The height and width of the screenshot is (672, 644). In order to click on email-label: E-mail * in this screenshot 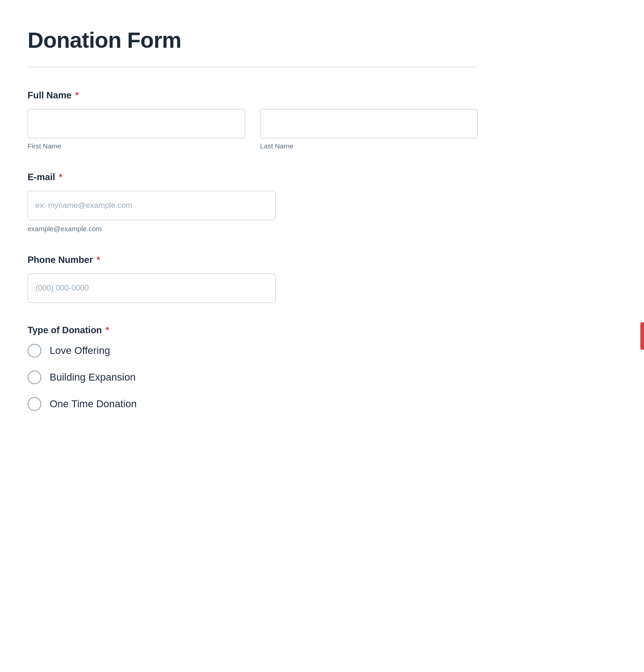, I will do `click(253, 177)`.